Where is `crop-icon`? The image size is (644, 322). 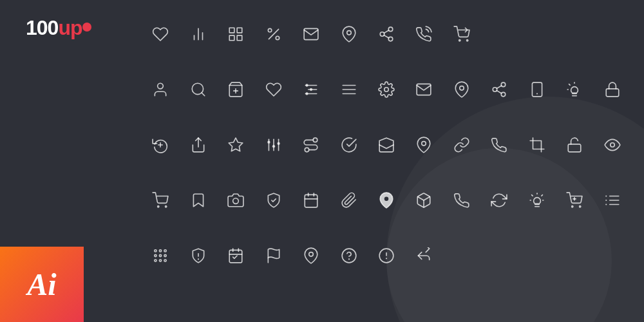 crop-icon is located at coordinates (537, 145).